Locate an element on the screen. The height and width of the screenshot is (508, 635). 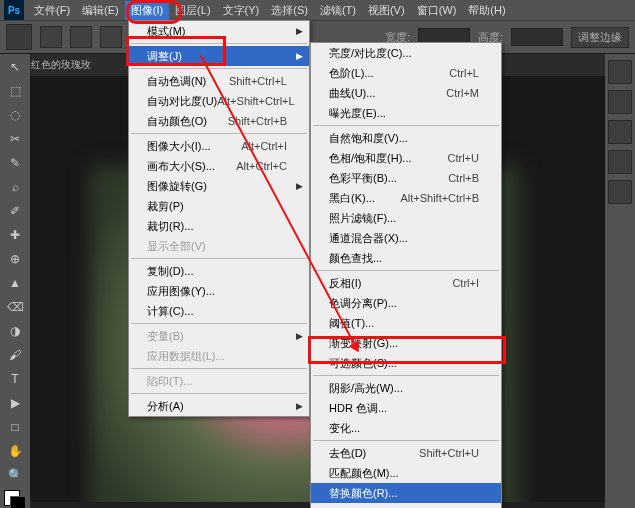
menu-item: 变化... is located at coordinates (406, 428).